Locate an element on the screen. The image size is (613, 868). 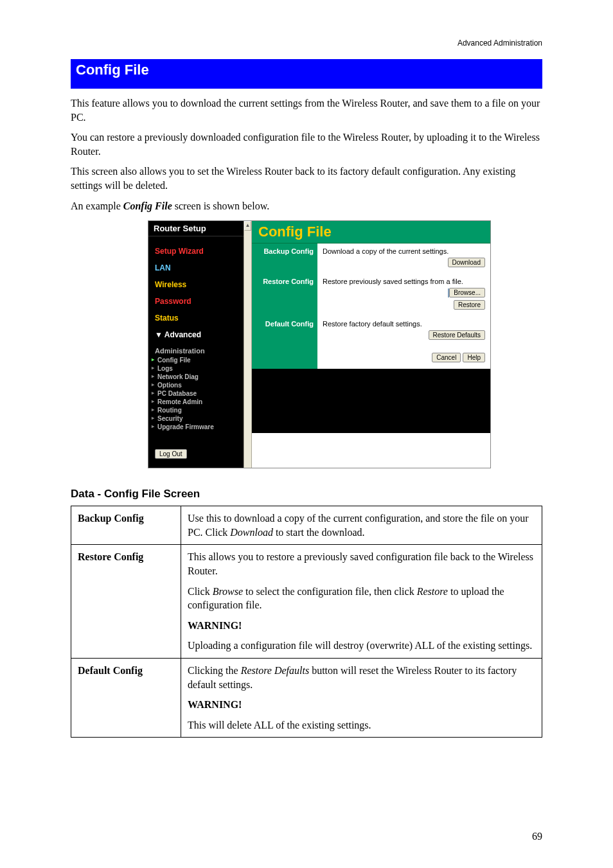
help-button: Help is located at coordinates (474, 357).